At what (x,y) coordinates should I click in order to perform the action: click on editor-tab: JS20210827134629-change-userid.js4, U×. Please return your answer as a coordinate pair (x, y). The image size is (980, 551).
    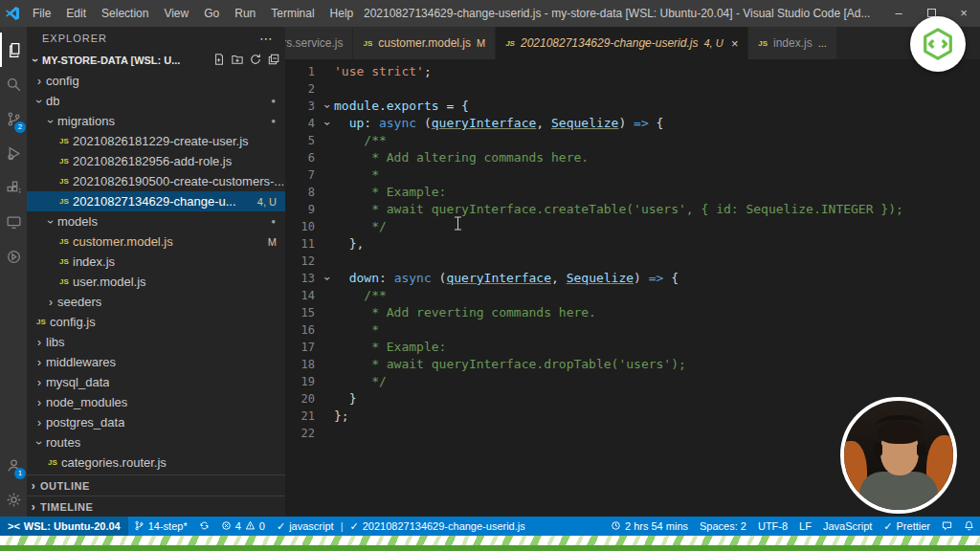
    Looking at the image, I should click on (622, 43).